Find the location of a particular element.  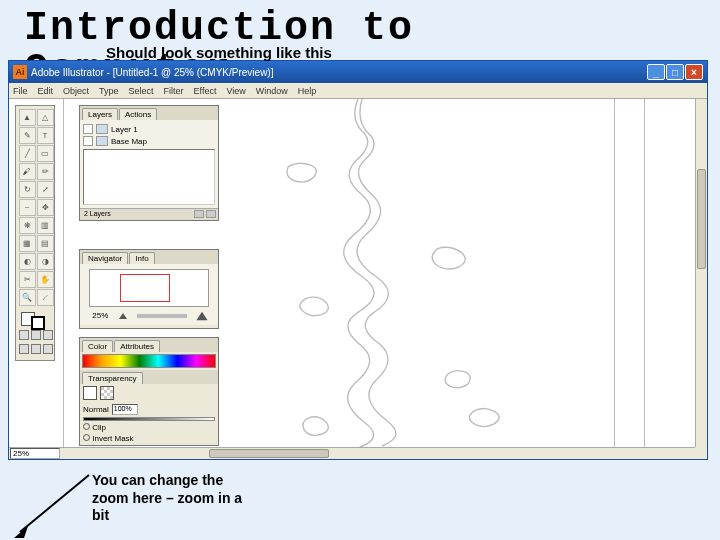

eyedropper-tool: ◐ is located at coordinates (28, 262).